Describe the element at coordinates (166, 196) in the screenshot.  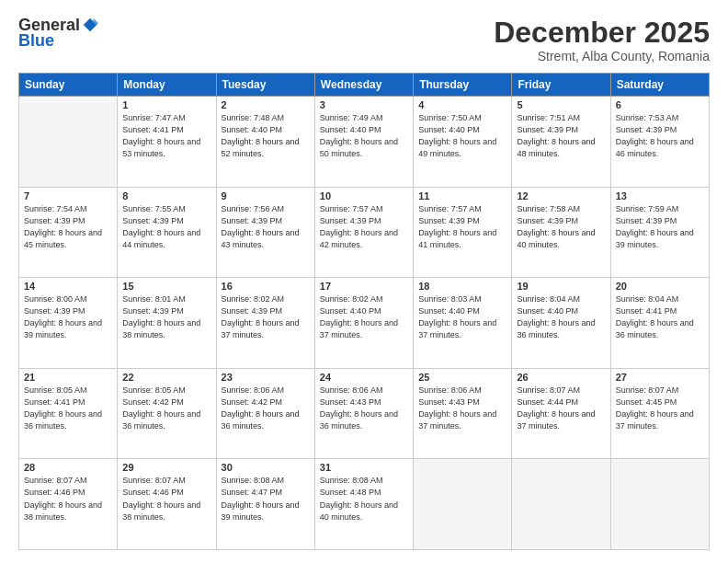
I see `day-number: 8` at that location.